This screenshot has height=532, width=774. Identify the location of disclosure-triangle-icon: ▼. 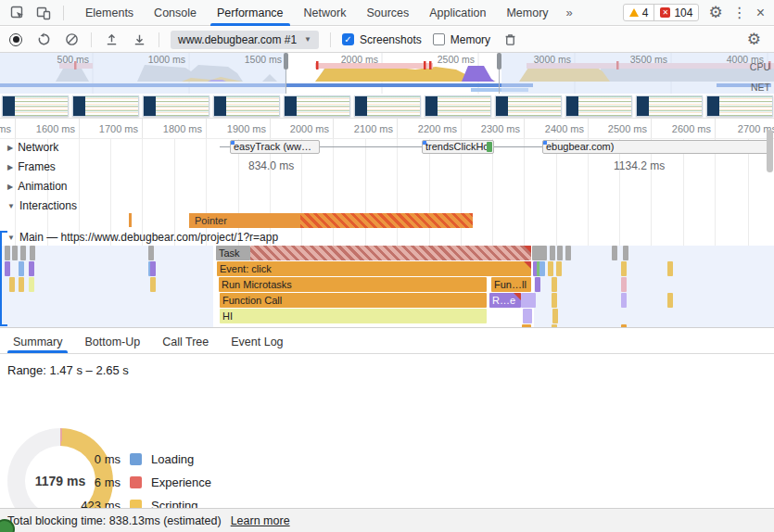
(11, 237).